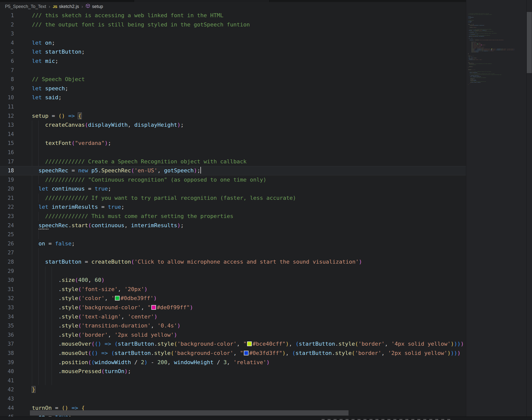 This screenshot has height=420, width=532. What do you see at coordinates (233, 153) in the screenshot?
I see `code-line: 16` at bounding box center [233, 153].